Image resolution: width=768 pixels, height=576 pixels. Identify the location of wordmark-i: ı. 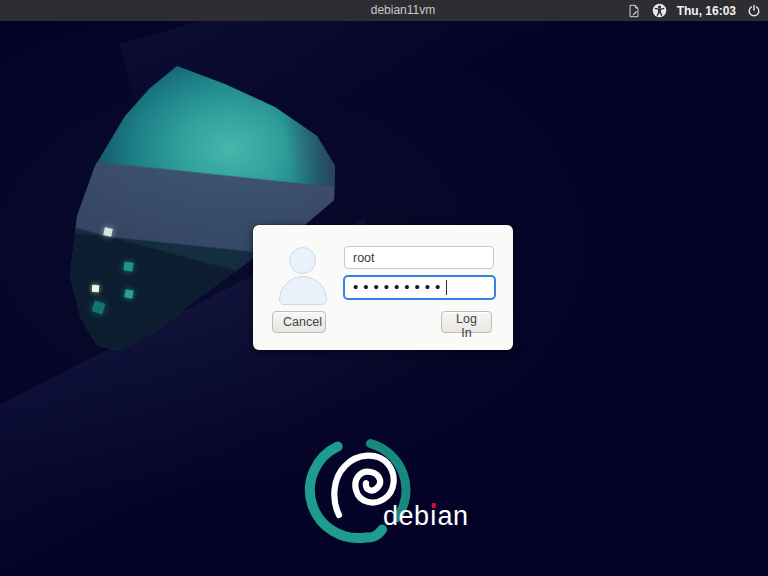
(434, 516).